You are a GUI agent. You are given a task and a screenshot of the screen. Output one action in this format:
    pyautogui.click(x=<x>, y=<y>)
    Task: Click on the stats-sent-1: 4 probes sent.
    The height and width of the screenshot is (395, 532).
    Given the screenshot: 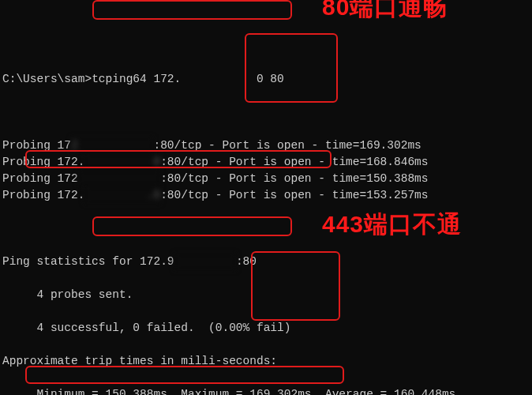 What is the action you would take?
    pyautogui.click(x=267, y=295)
    